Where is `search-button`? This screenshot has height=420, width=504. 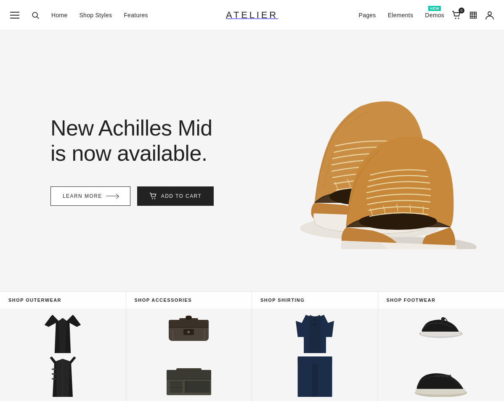 search-button is located at coordinates (35, 15).